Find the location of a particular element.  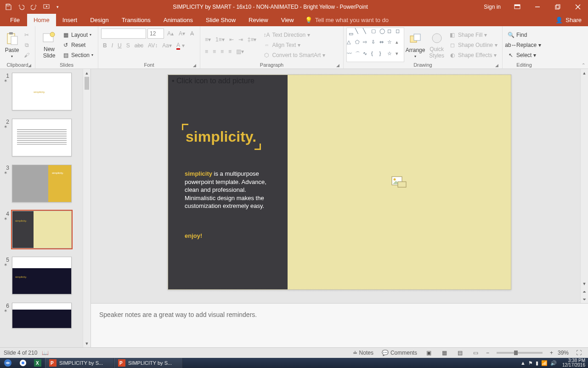

scroll-thumb is located at coordinates (87, 83).